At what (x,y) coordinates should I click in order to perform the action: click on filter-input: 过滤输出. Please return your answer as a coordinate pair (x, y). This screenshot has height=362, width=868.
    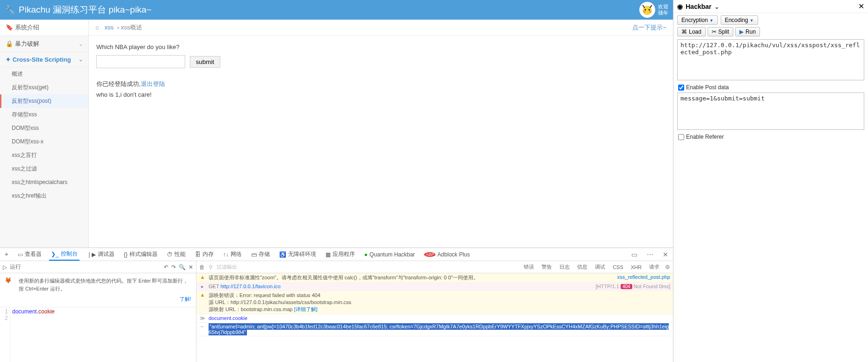
    Looking at the image, I should click on (368, 267).